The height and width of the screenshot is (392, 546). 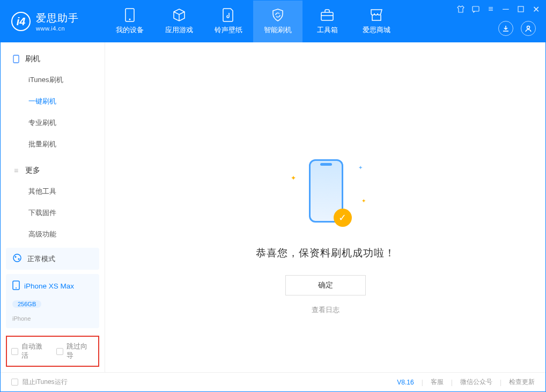 What do you see at coordinates (536, 9) in the screenshot?
I see `close-icon: ✕` at bounding box center [536, 9].